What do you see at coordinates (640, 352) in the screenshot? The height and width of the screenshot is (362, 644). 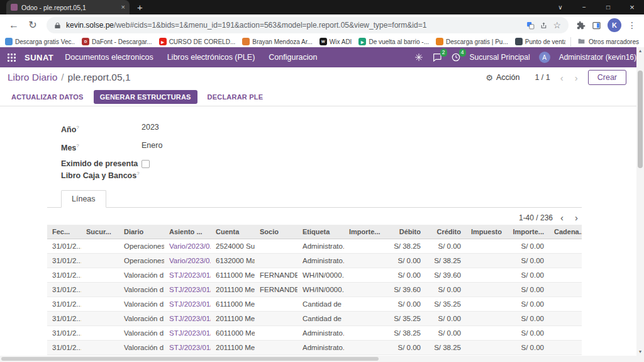 I see `scroll-down-icon: ▾` at bounding box center [640, 352].